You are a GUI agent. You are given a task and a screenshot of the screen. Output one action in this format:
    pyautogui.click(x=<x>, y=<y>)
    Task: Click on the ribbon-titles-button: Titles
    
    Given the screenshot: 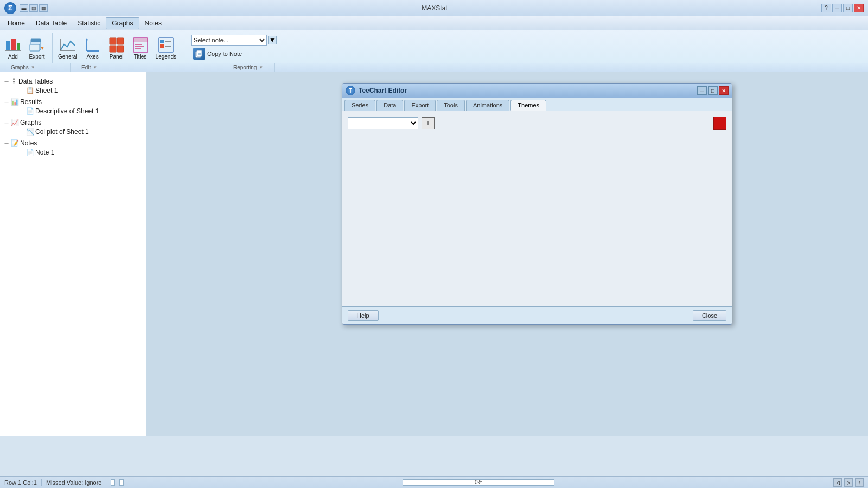 What is the action you would take?
    pyautogui.click(x=141, y=48)
    